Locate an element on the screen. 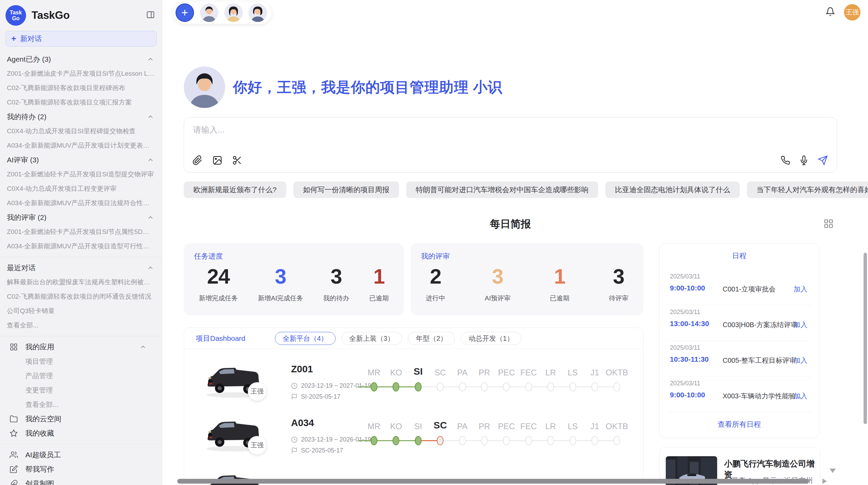  cloud-space-icon is located at coordinates (14, 419).